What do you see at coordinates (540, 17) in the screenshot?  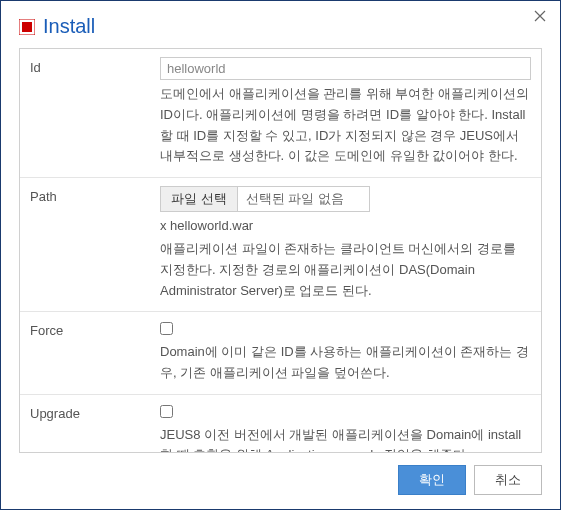 I see `close-icon` at bounding box center [540, 17].